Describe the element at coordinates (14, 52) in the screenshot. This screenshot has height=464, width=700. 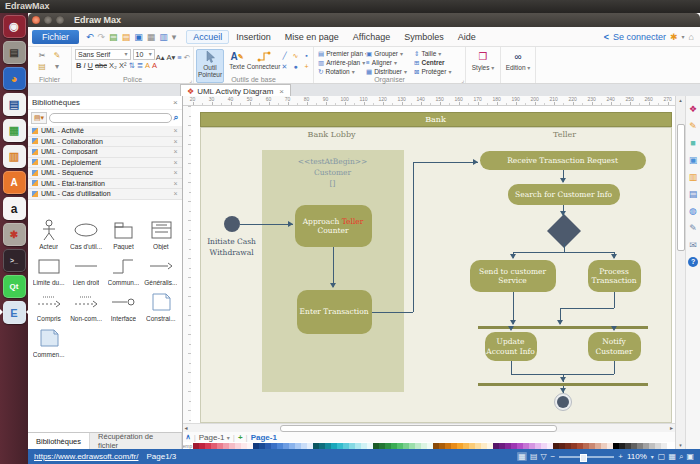
I see `launcher-files: ▤` at that location.